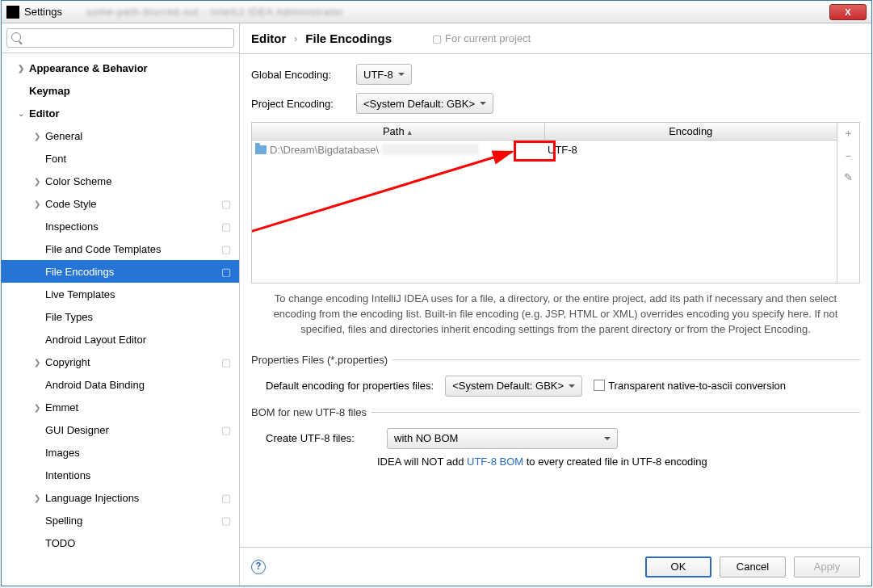  Describe the element at coordinates (120, 90) in the screenshot. I see `tree-item-keymap: Keymap` at that location.